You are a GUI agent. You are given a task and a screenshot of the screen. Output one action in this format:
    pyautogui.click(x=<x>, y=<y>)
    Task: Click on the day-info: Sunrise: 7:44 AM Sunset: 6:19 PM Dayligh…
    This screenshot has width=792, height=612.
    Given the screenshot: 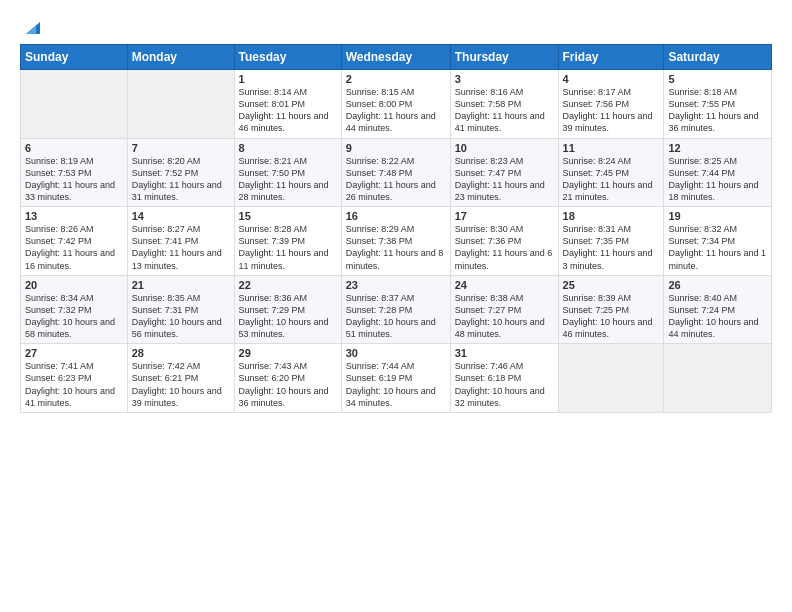 What is the action you would take?
    pyautogui.click(x=396, y=384)
    